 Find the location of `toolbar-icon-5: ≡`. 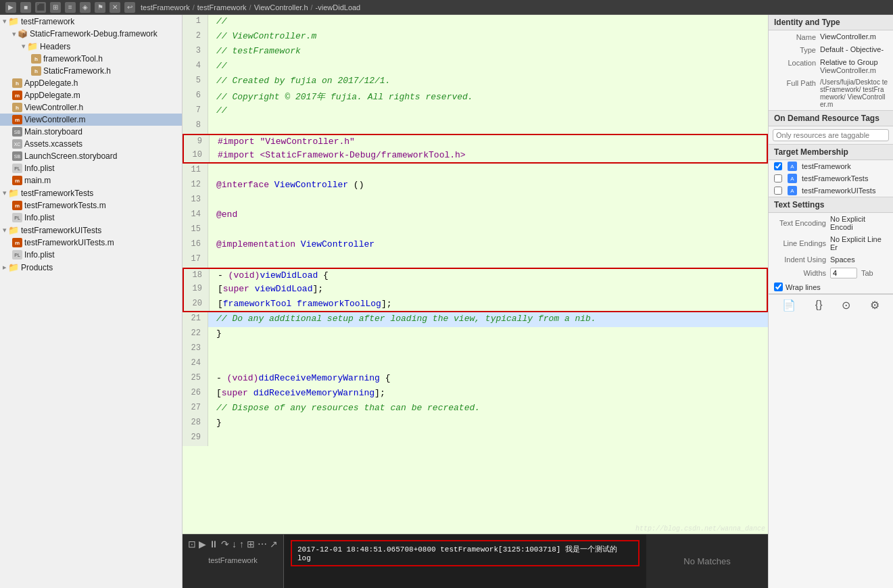

toolbar-icon-5: ≡ is located at coordinates (70, 7).